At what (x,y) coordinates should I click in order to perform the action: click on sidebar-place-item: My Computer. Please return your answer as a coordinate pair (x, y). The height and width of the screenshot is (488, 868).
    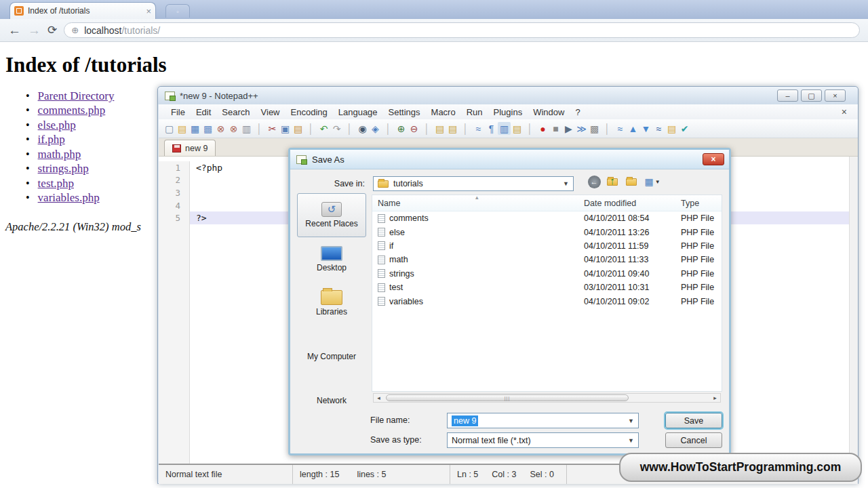
    Looking at the image, I should click on (332, 347).